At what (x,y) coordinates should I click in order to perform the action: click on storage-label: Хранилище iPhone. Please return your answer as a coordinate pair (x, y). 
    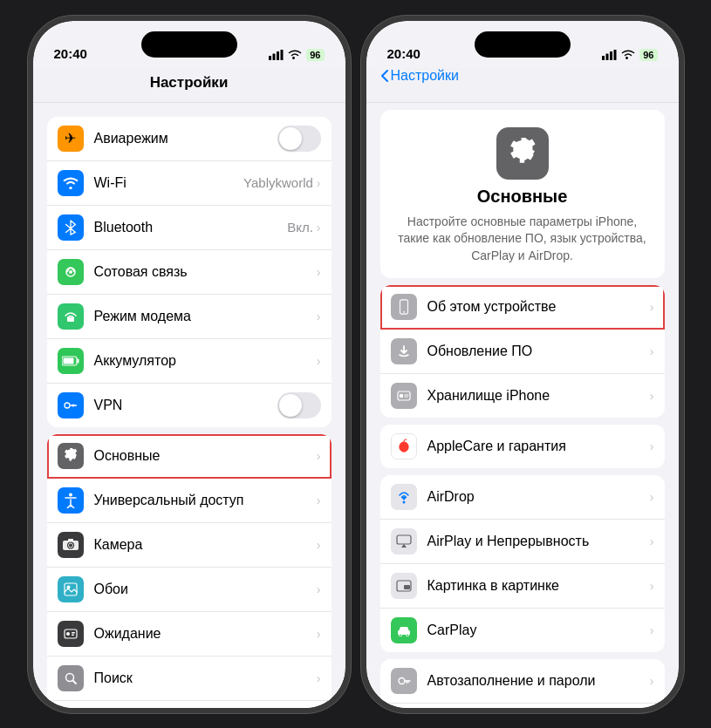
    Looking at the image, I should click on (539, 396).